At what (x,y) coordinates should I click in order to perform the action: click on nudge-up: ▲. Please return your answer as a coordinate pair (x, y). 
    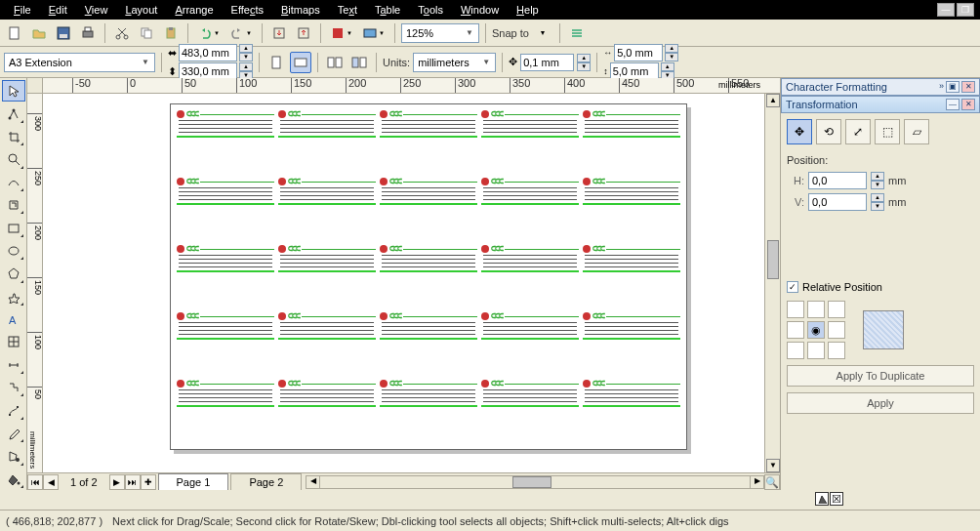
    Looking at the image, I should click on (584, 59).